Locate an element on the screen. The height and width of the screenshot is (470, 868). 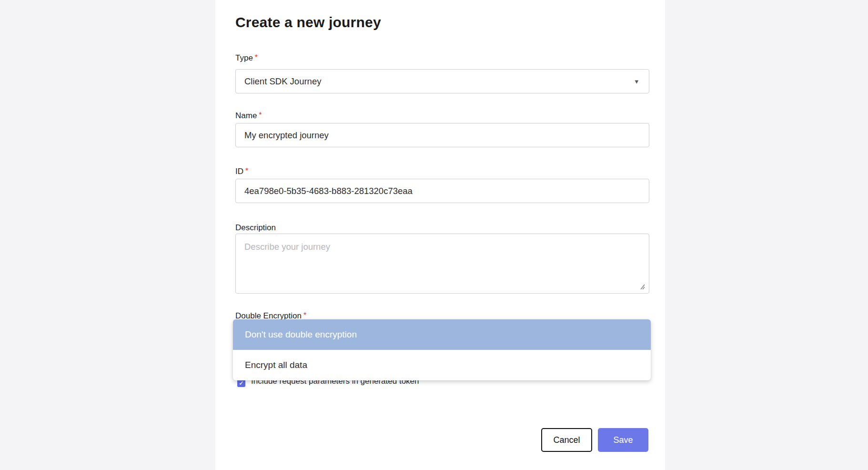
dropdown-option-dont-use-double-encryption: Don't use double encryption is located at coordinates (442, 335).